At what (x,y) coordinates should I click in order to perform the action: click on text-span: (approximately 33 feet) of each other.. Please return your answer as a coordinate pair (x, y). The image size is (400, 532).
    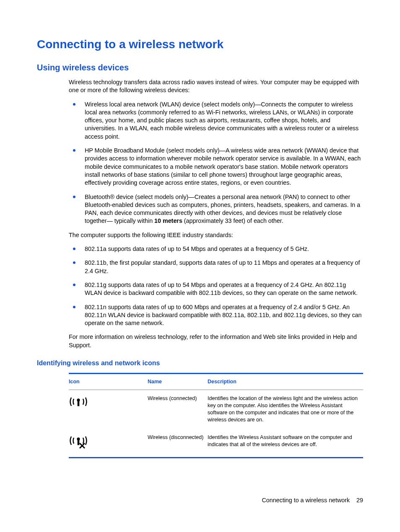
    Looking at the image, I should click on (233, 221).